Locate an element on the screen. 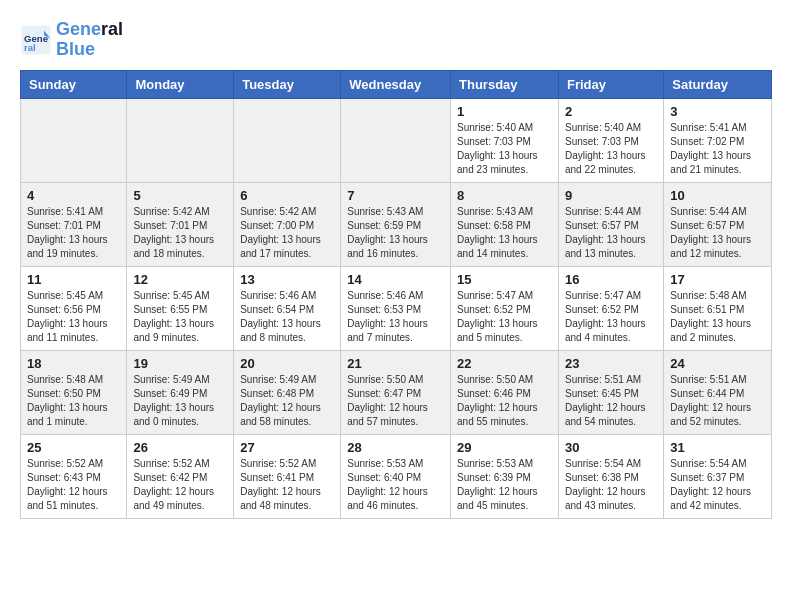 This screenshot has height=612, width=792. day-info: Sunrise: 5:53 AM Sunset: 6:39 PM Dayligh… is located at coordinates (504, 485).